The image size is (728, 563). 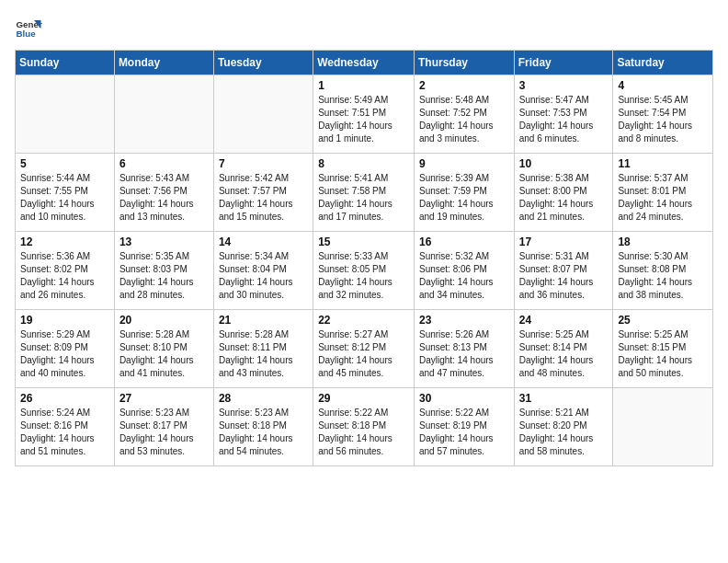 What do you see at coordinates (64, 198) in the screenshot?
I see `day-detail: Sunrise: 5:44 AMSunset: 7:55 PMDaylight:…` at bounding box center [64, 198].